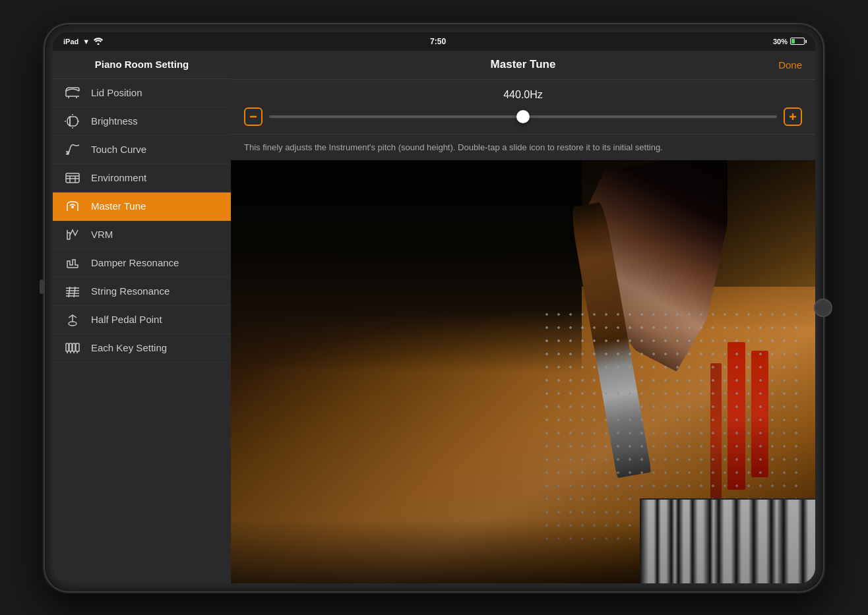  What do you see at coordinates (115, 121) in the screenshot?
I see `sidebar-label-brightness: Brightness` at bounding box center [115, 121].